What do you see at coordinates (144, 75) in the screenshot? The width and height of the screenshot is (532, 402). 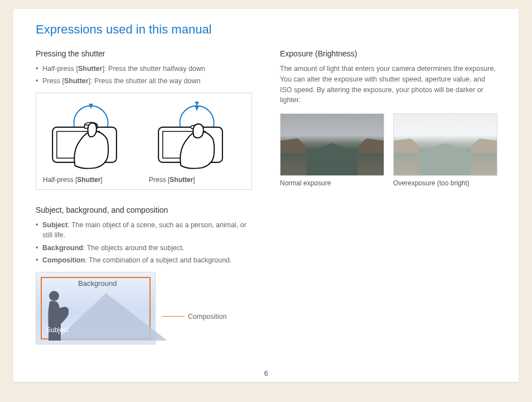 I see `shutter-bullets: Half-press [Shutter]: Press the shutter …` at bounding box center [144, 75].